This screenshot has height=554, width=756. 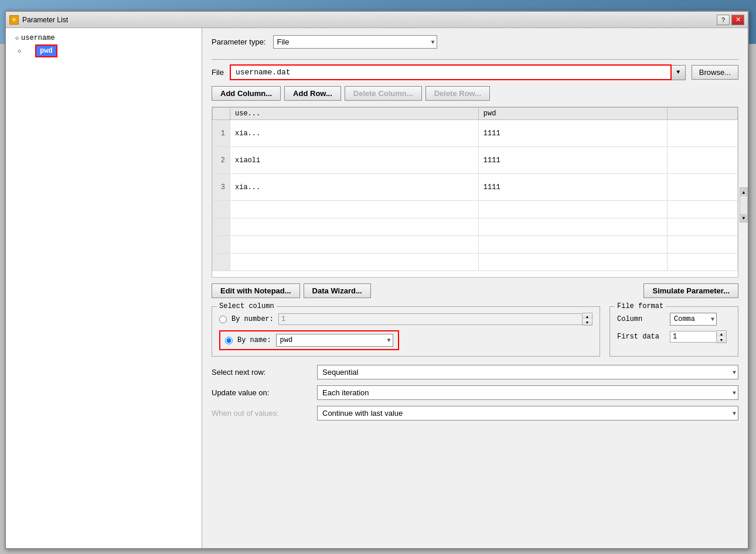 What do you see at coordinates (223, 320) in the screenshot?
I see `by-number-radio` at bounding box center [223, 320].